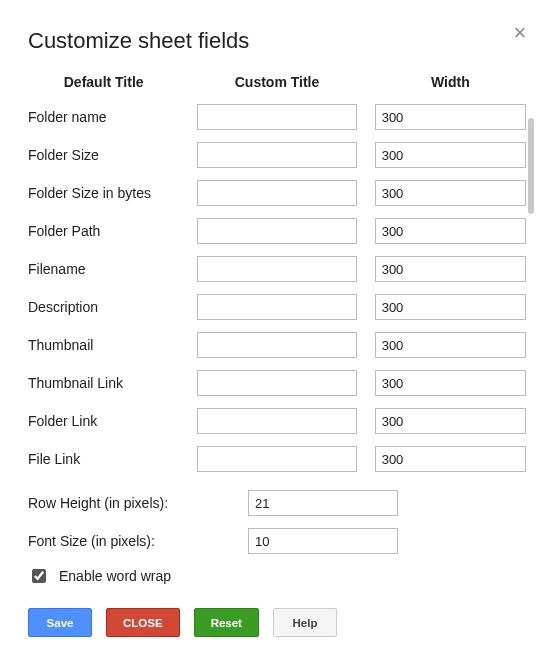  Describe the element at coordinates (277, 459) in the screenshot. I see `table-row: File Link` at that location.